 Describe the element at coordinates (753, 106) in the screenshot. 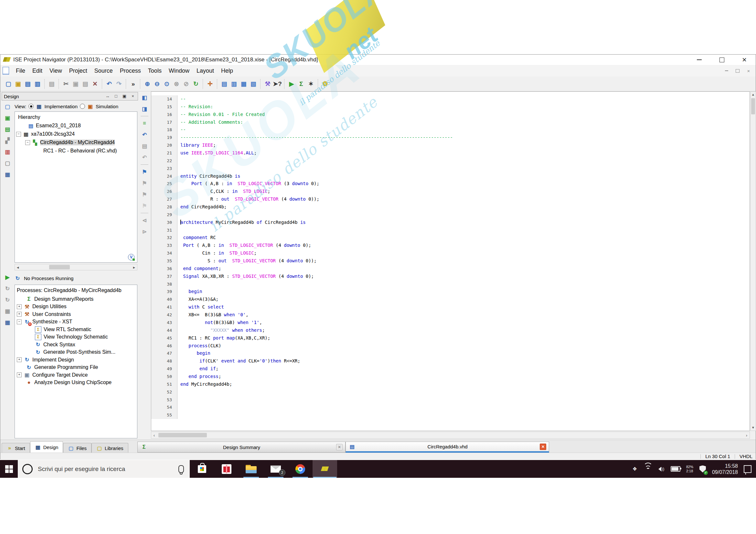

I see `scroll-thumb` at that location.